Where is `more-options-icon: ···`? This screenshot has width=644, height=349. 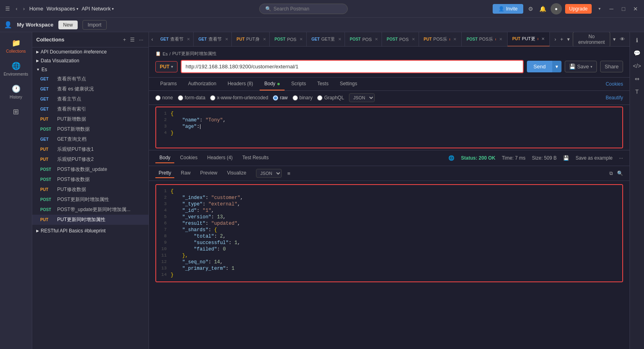
more-options-icon: ··· is located at coordinates (141, 39).